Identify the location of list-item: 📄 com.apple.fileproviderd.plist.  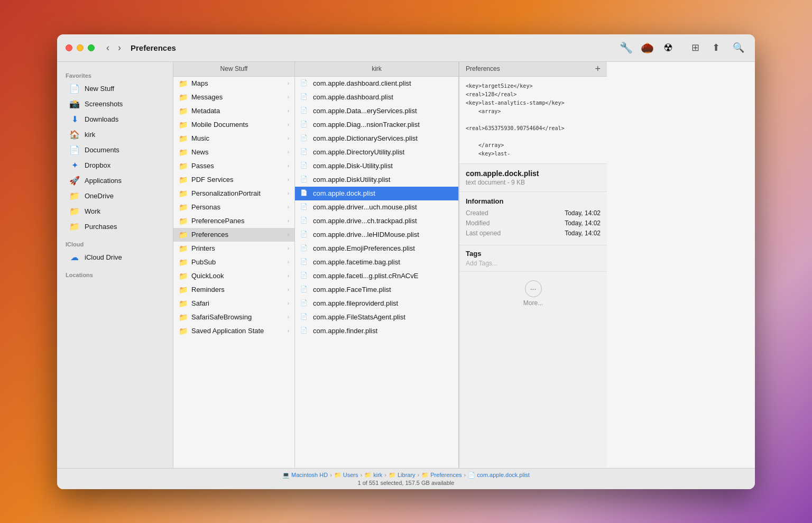
(376, 304).